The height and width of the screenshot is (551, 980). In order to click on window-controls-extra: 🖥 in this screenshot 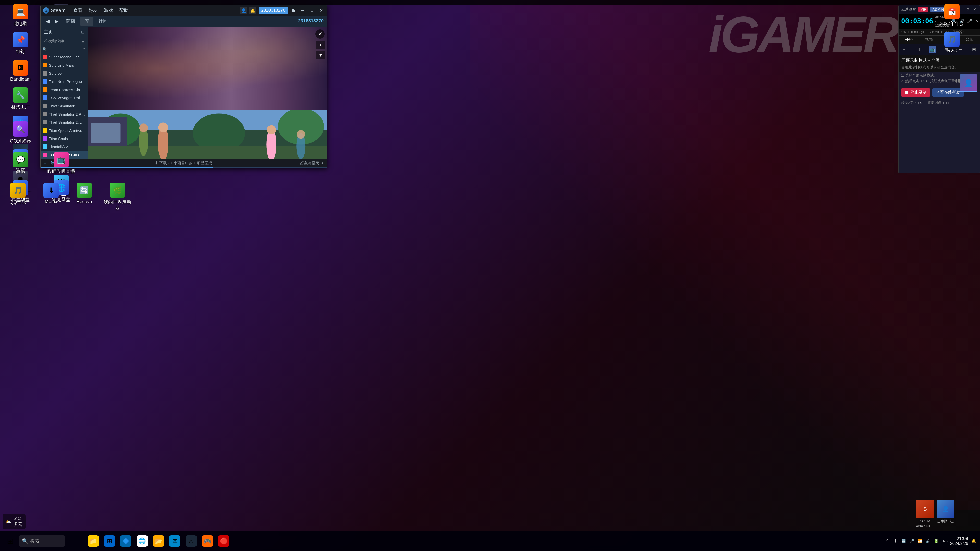, I will do `click(294, 11)`.